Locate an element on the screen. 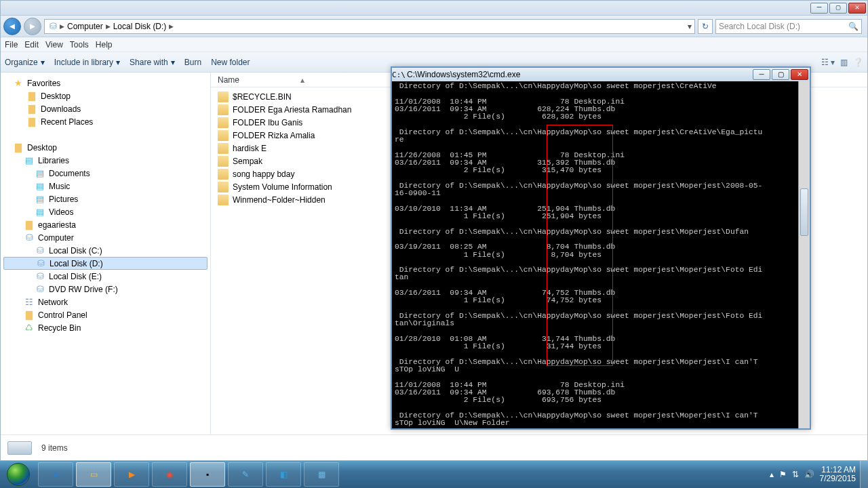  search-input: Search Local Disk (D:) 🔍 is located at coordinates (789, 26).